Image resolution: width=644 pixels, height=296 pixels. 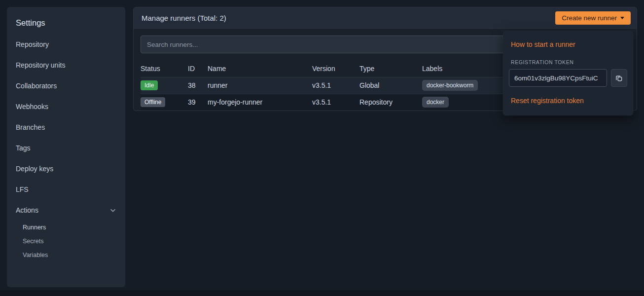 What do you see at coordinates (568, 78) in the screenshot?
I see `token-row` at bounding box center [568, 78].